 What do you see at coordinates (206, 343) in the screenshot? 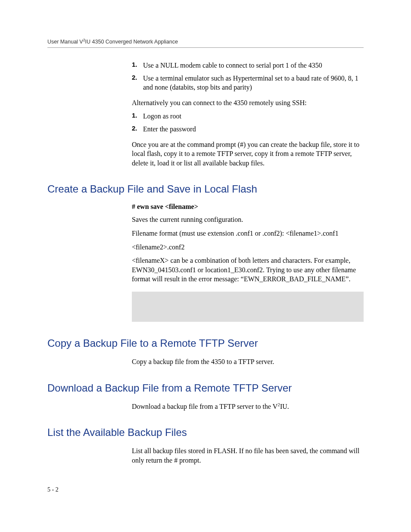
I see `section-heading-copy-backup: Copy a Backup File to a Remote TFTP Serv…` at bounding box center [206, 343].